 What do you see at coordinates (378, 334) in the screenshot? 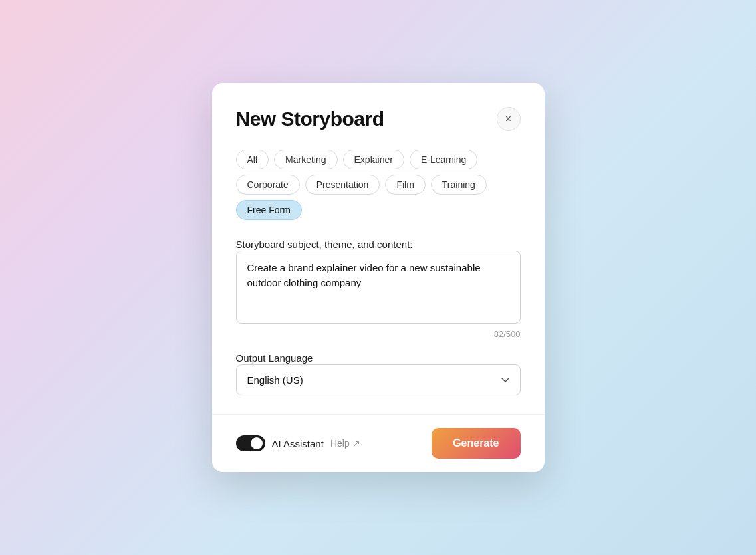
I see `char-count: 82/500` at bounding box center [378, 334].